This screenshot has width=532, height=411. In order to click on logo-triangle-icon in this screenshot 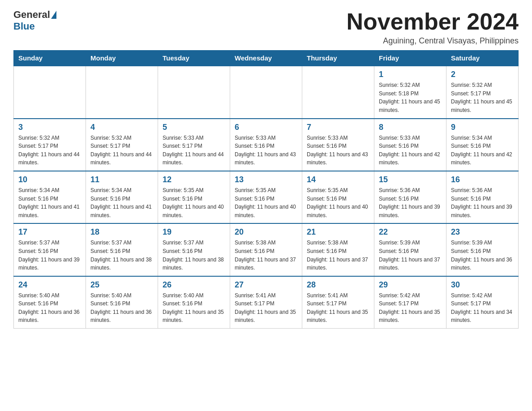, I will do `click(54, 15)`.